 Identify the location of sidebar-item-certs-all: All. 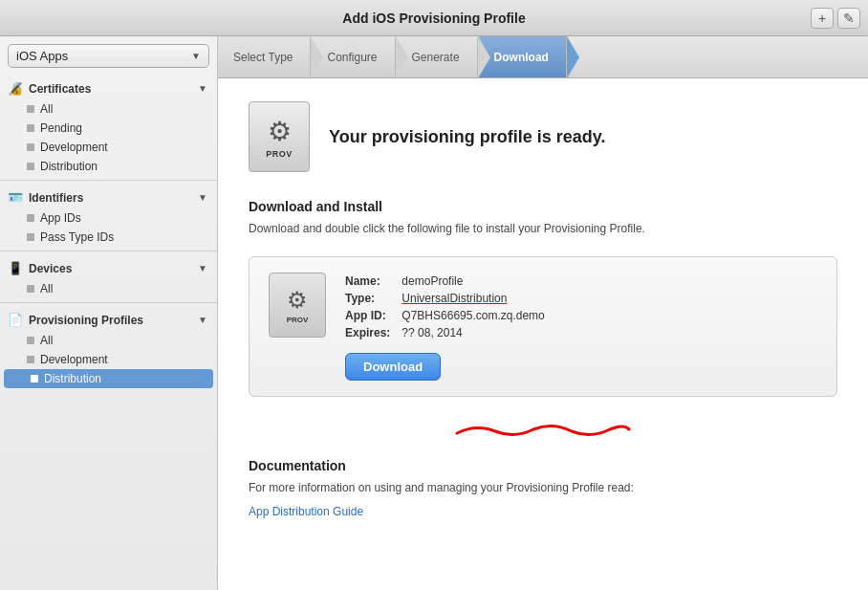
(109, 109).